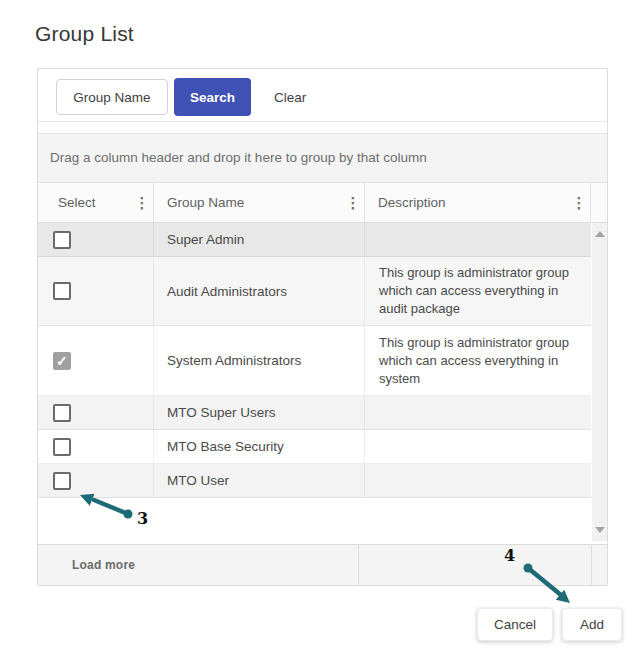 The height and width of the screenshot is (648, 643). I want to click on vertical-scrollbar, so click(600, 382).